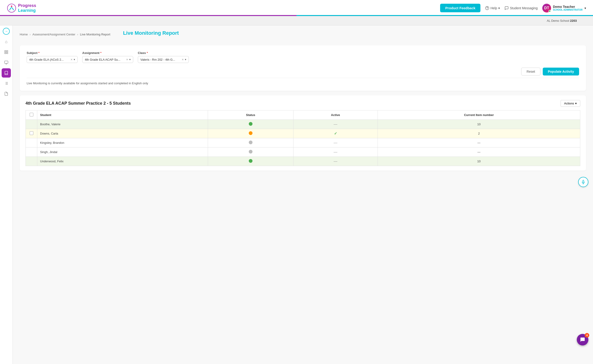 This screenshot has width=593, height=364. What do you see at coordinates (335, 115) in the screenshot?
I see `col-active: Active` at bounding box center [335, 115].